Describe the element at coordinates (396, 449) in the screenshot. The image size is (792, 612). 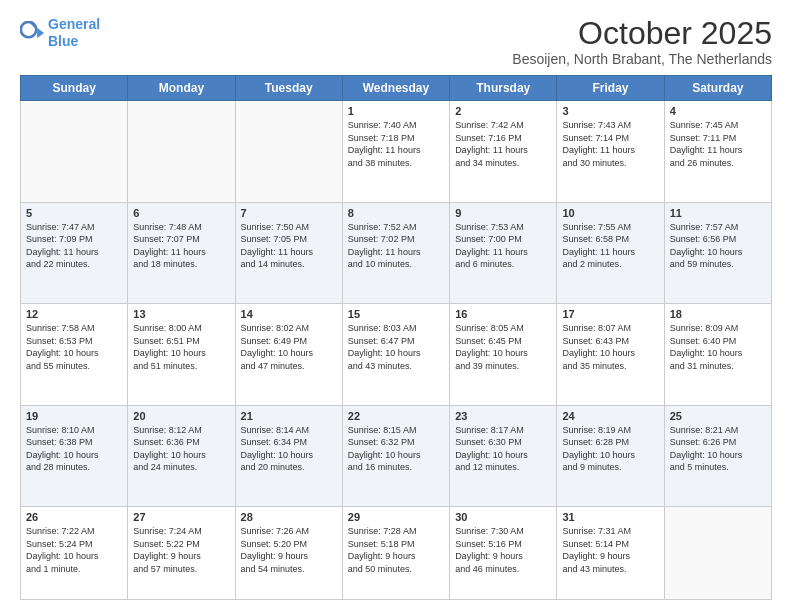
I see `day-info: Sunrise: 8:15 AM Sunset: 6:32 PM Dayligh…` at that location.